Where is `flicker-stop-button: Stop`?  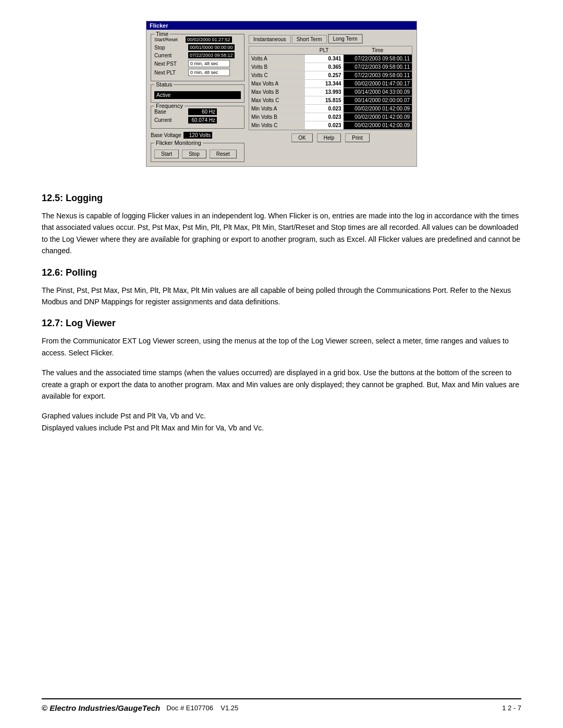 flicker-stop-button: Stop is located at coordinates (194, 154).